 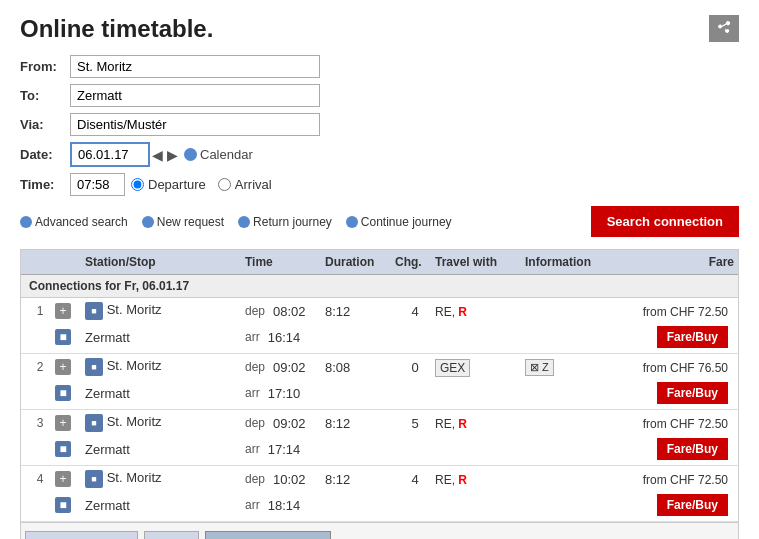 I want to click on departure-radio-label: Departure, so click(x=168, y=184).